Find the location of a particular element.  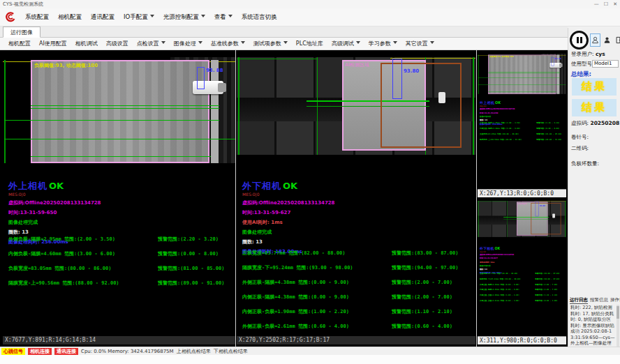

menu-light-config: 光源控制配置 is located at coordinates (184, 17).